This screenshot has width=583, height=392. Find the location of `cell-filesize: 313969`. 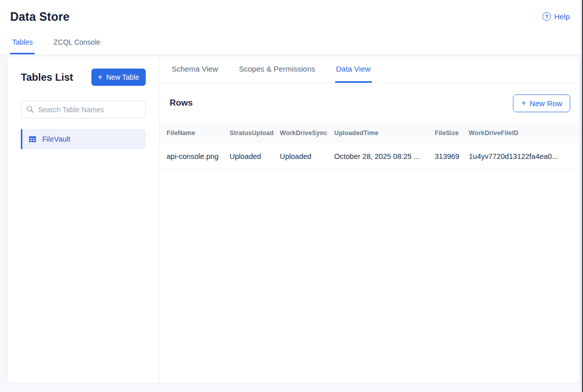

cell-filesize: 313969 is located at coordinates (452, 156).